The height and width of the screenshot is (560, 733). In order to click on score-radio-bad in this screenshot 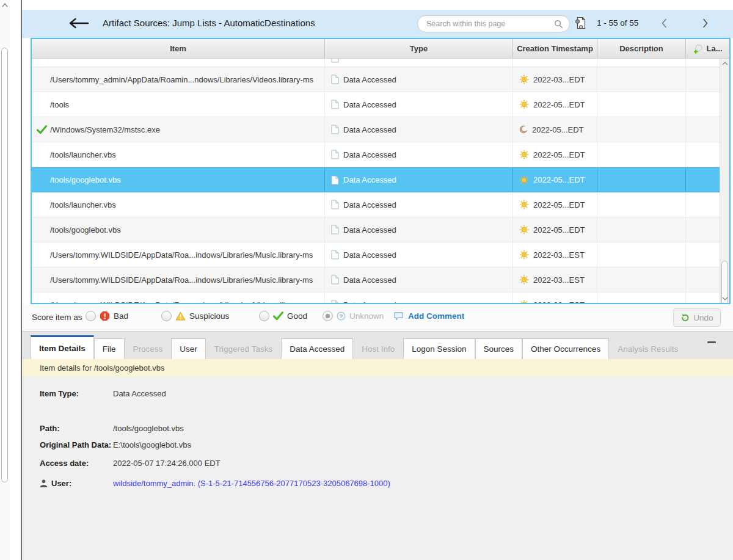, I will do `click(90, 316)`.